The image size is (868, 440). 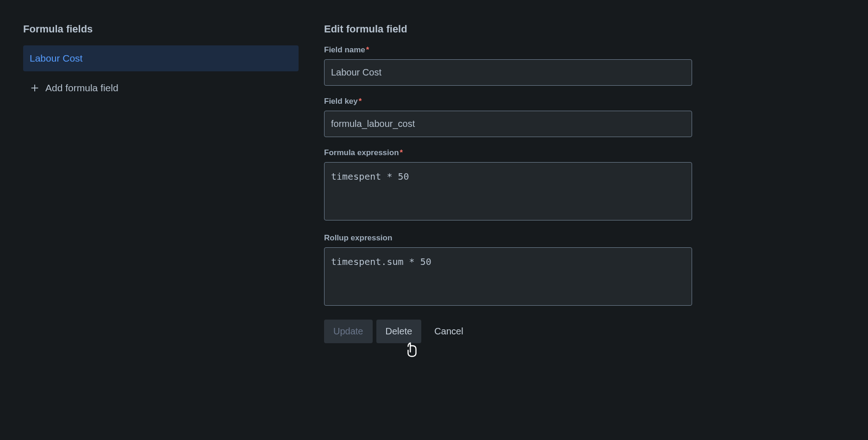 What do you see at coordinates (508, 101) in the screenshot?
I see `field-key-label: Field key*` at bounding box center [508, 101].